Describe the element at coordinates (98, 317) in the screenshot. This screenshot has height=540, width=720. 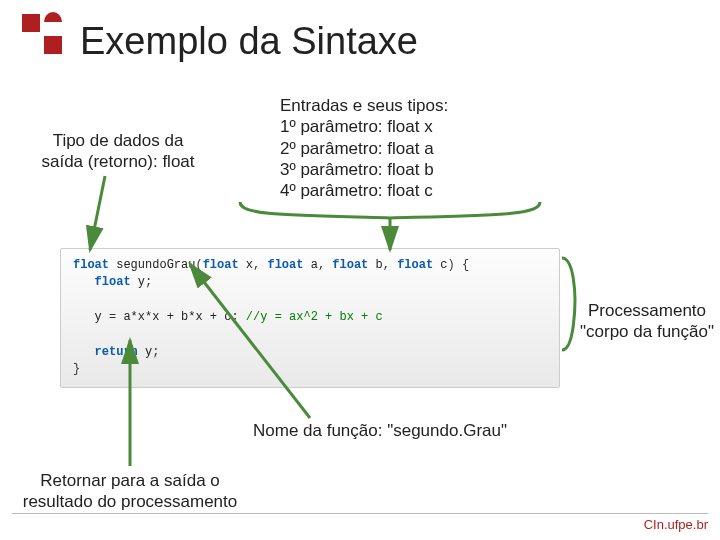
I see `code-lhs: y` at that location.